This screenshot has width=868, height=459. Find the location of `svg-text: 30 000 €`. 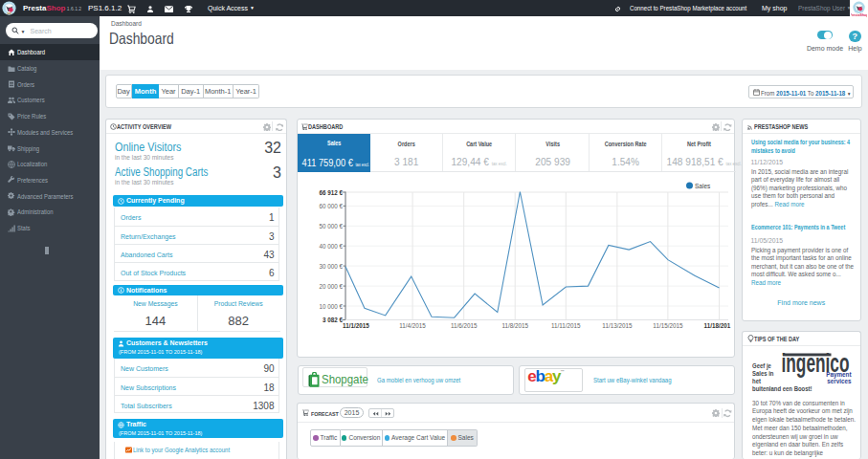

svg-text: 30 000 € is located at coordinates (331, 266).